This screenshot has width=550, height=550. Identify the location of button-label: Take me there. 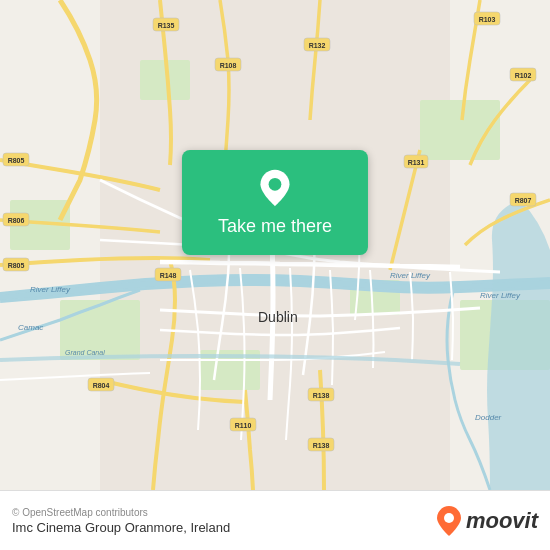
(275, 226).